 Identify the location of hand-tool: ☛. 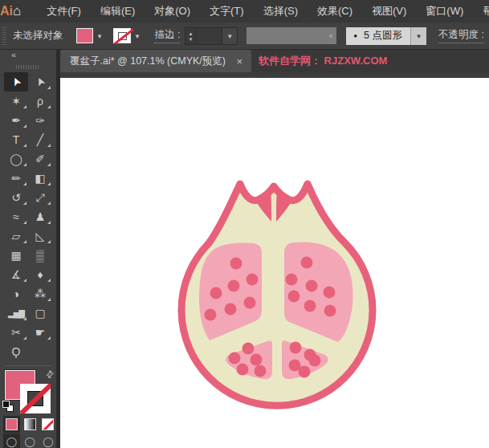
(40, 332).